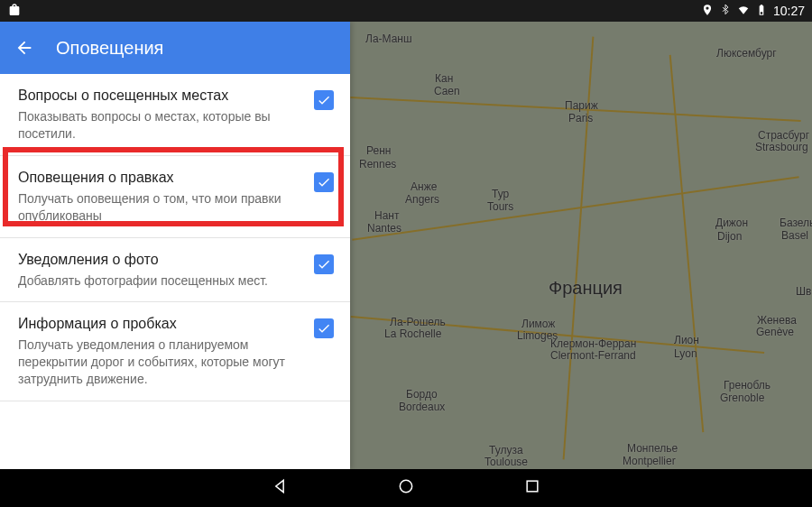  Describe the element at coordinates (175, 48) in the screenshot. I see `panel-header: Оповещения` at that location.